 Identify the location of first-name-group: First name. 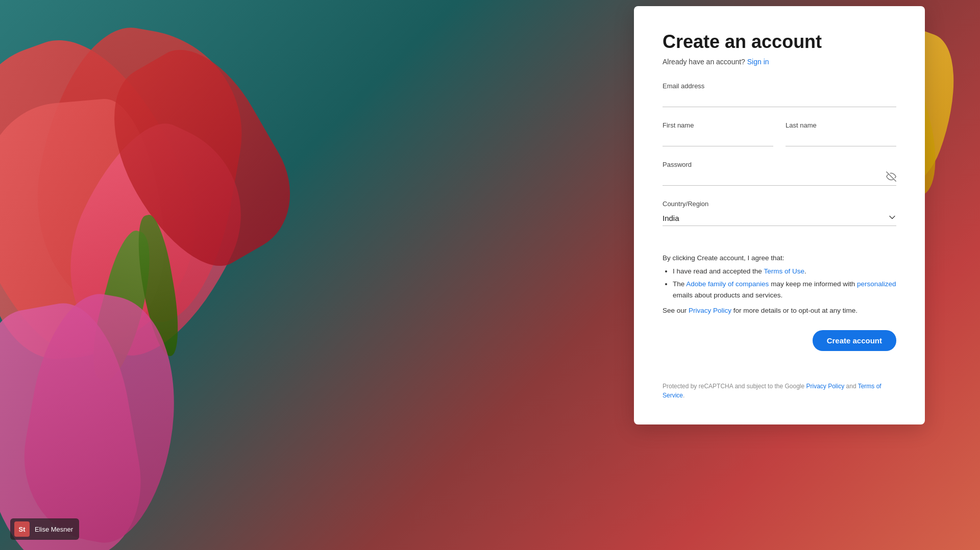
(718, 134).